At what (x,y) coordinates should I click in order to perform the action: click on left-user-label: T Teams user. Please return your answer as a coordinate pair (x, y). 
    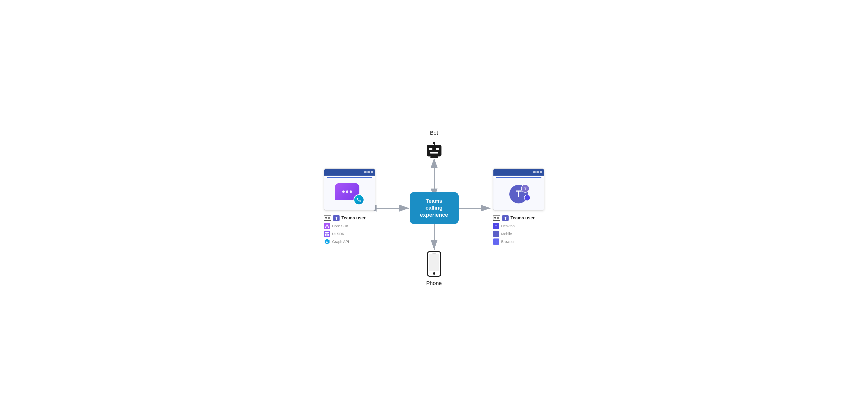
    Looking at the image, I should click on (345, 218).